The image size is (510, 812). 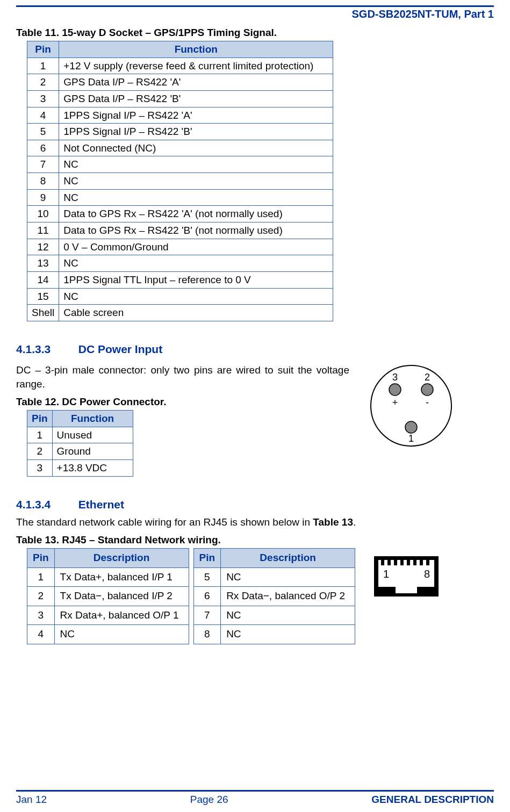 I want to click on footer-section: GENERAL DESCRIPTION, so click(x=433, y=800).